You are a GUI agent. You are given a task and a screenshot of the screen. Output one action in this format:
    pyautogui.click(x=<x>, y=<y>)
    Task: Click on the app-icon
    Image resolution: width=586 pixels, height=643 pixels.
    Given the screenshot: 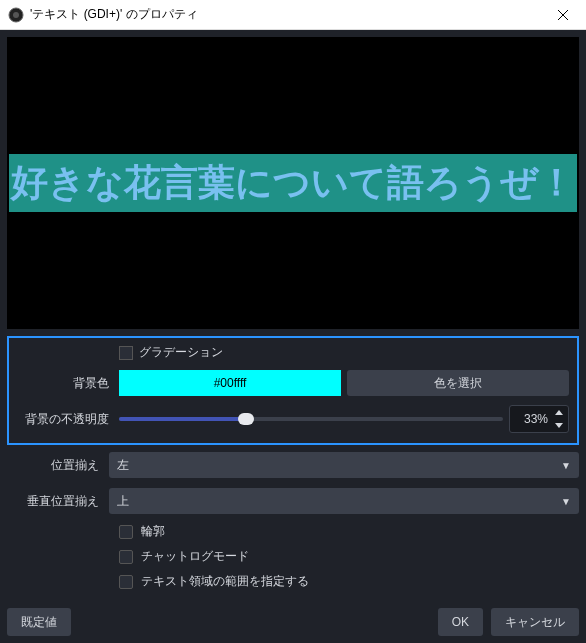 What is the action you would take?
    pyautogui.click(x=16, y=15)
    